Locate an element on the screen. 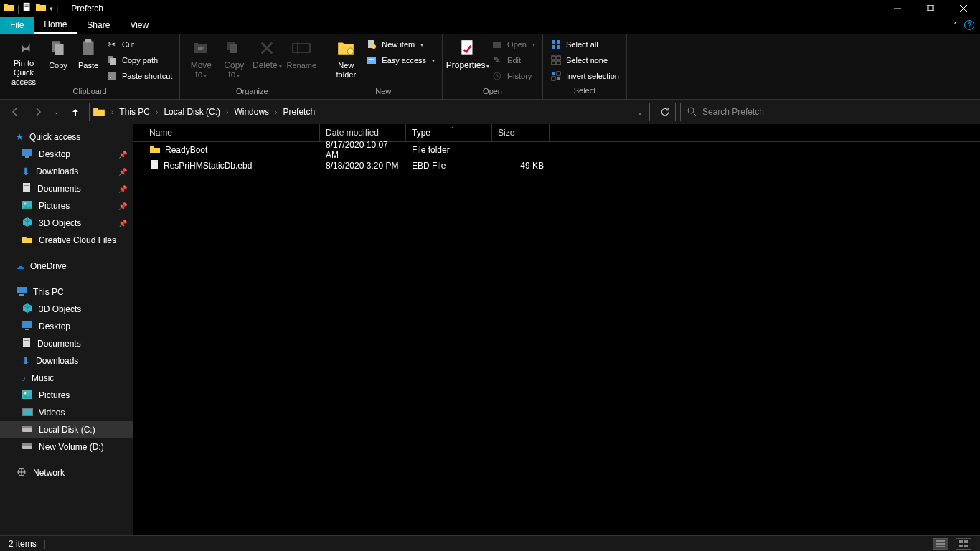 The height and width of the screenshot is (551, 980). nav-item-videos: Videos is located at coordinates (66, 413).